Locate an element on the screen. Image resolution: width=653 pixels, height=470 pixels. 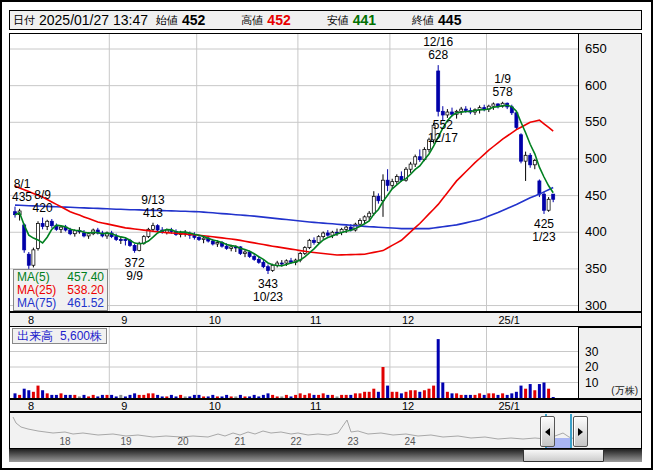
ma-legend-value: 461.52 is located at coordinates (86, 304).